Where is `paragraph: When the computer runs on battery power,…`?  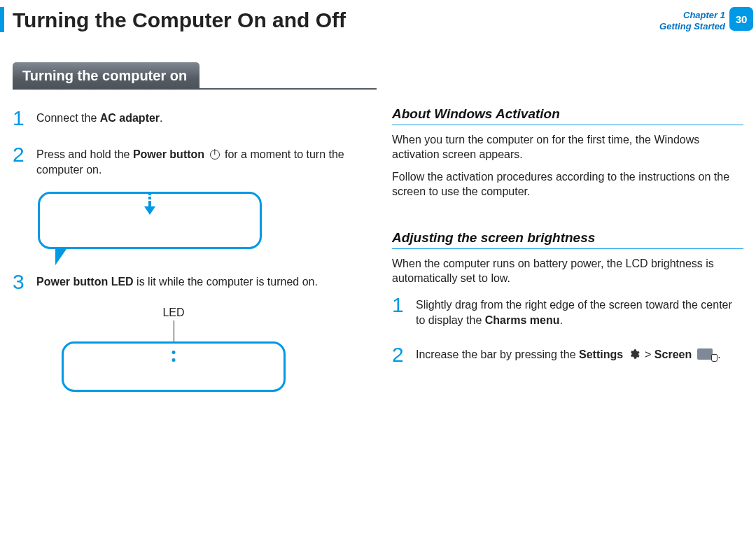
paragraph: When the computer runs on battery power,… is located at coordinates (568, 271).